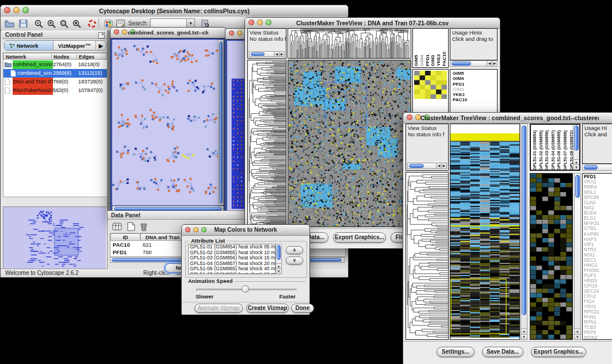  Describe the element at coordinates (474, 94) in the screenshot. I see `row-label: YKE2` at that location.